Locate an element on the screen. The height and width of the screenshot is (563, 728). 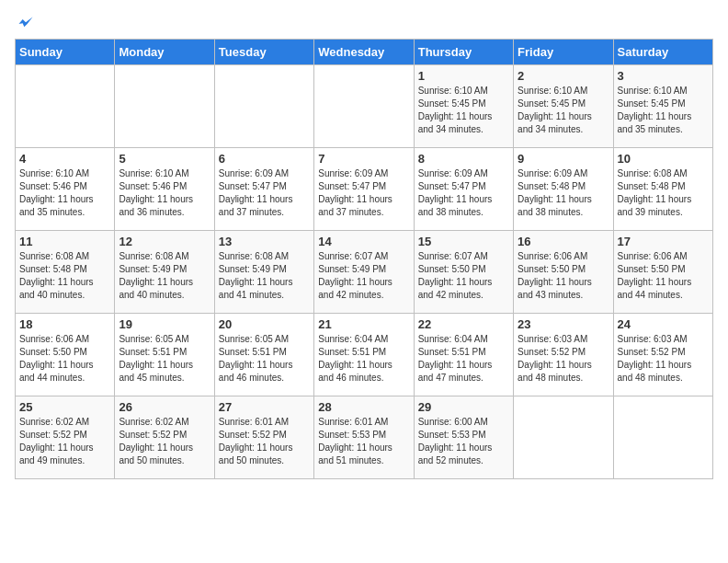
day-number: 8 is located at coordinates (463, 158).